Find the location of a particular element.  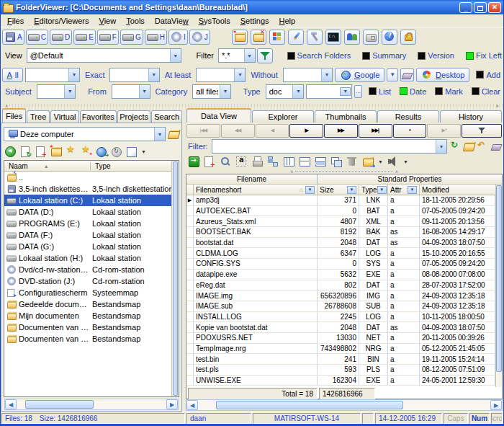

back-icon is located at coordinates (11, 151).